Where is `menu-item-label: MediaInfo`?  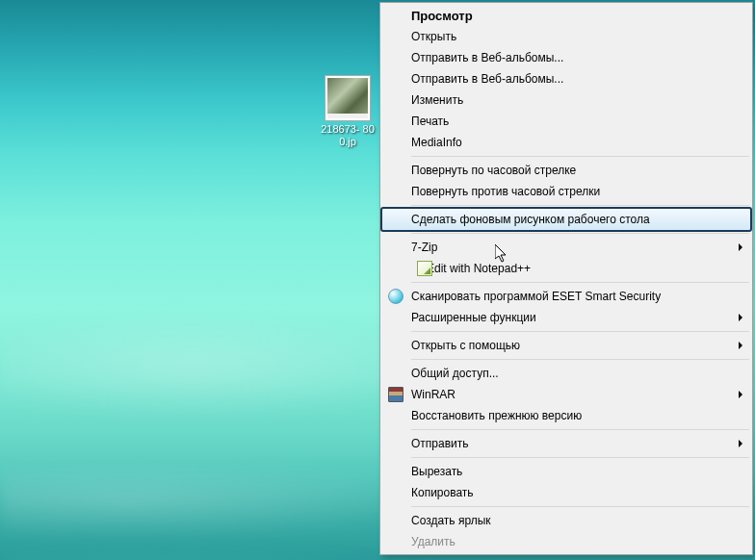 menu-item-label: MediaInfo is located at coordinates (437, 142).